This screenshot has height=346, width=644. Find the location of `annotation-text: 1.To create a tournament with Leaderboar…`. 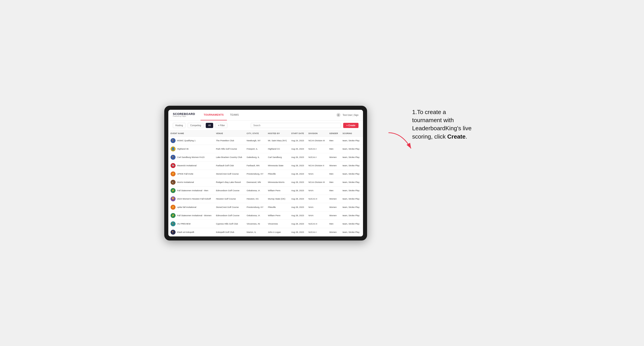

annotation-text: 1.To create a tournament with Leaderboar… is located at coordinates (444, 124).